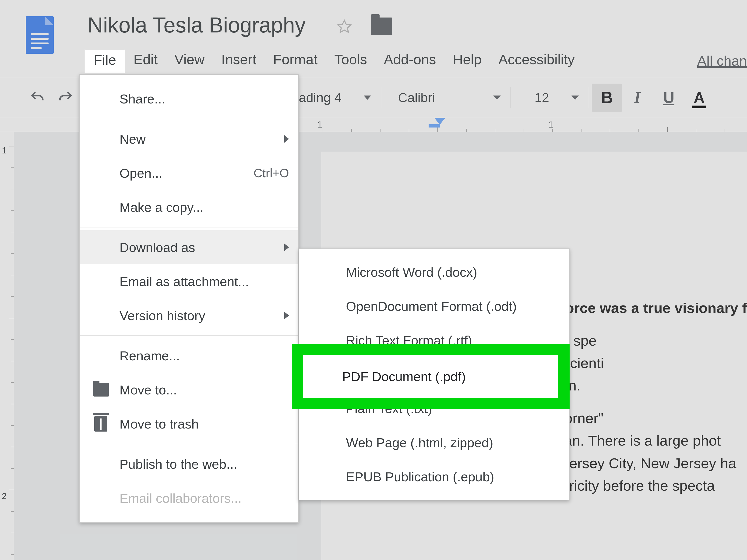 This screenshot has width=747, height=560. I want to click on menu-addons: Add-ons, so click(410, 61).